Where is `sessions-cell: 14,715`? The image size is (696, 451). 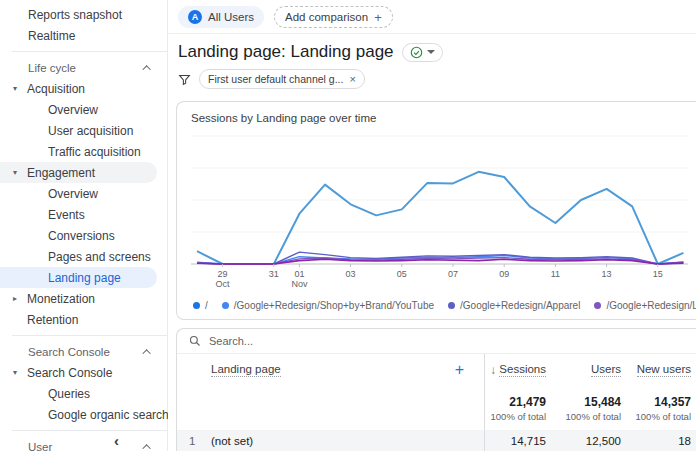 sessions-cell: 14,715 is located at coordinates (519, 440).